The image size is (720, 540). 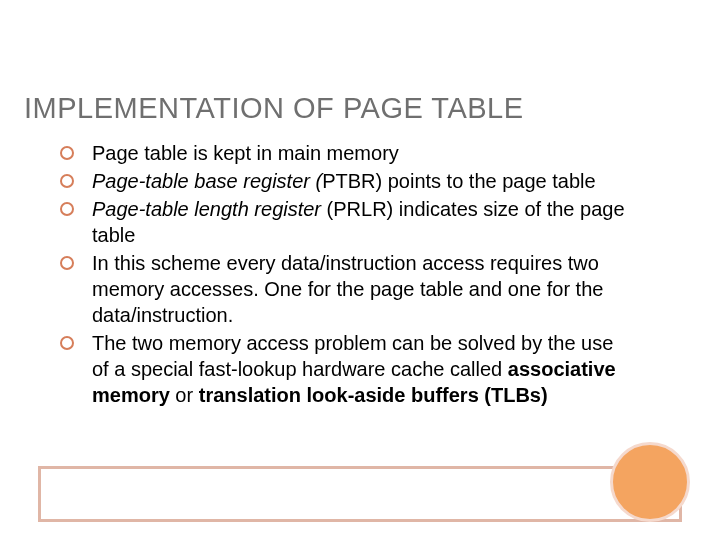 I want to click on decorative-frame, so click(x=360, y=494).